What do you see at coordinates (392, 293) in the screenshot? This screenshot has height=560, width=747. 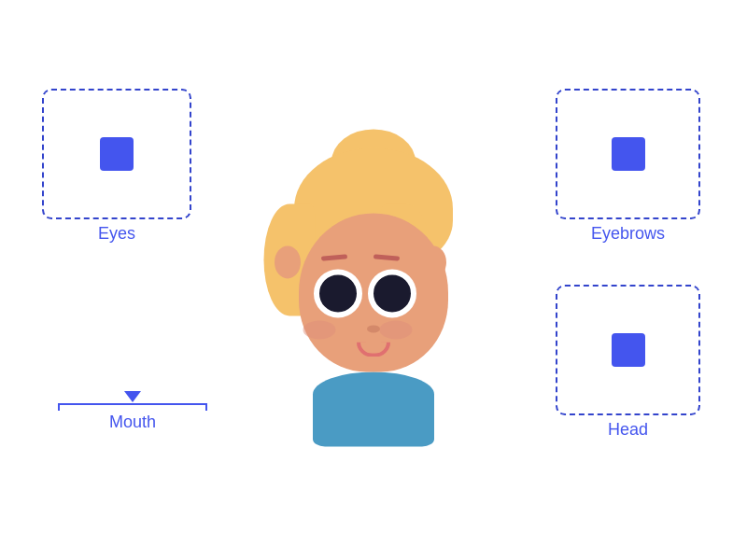 I see `eye-right` at bounding box center [392, 293].